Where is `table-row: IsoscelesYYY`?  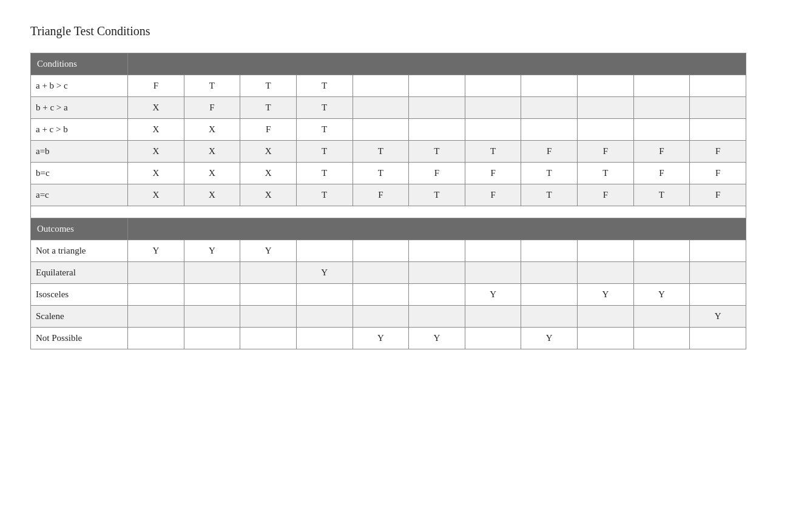 table-row: IsoscelesYYY is located at coordinates (388, 295).